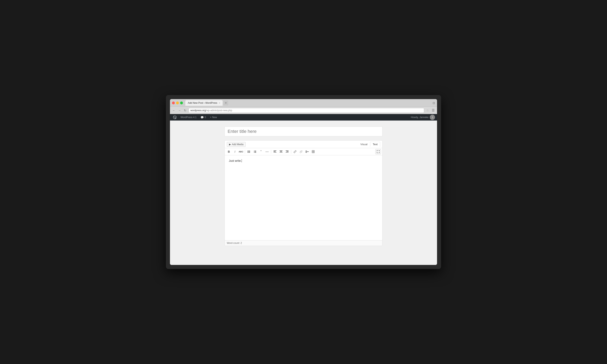 The width and height of the screenshot is (607, 364). I want to click on align-right-button, so click(287, 152).